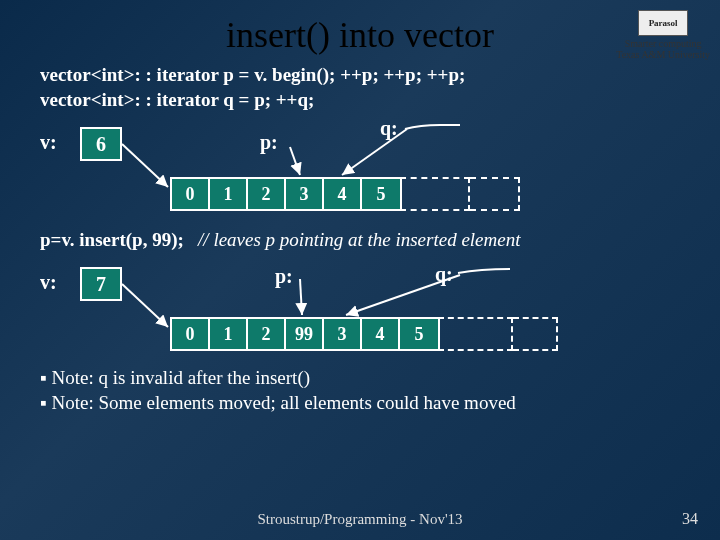  Describe the element at coordinates (663, 23) in the screenshot. I see `logo-mark: Parasol` at that location.